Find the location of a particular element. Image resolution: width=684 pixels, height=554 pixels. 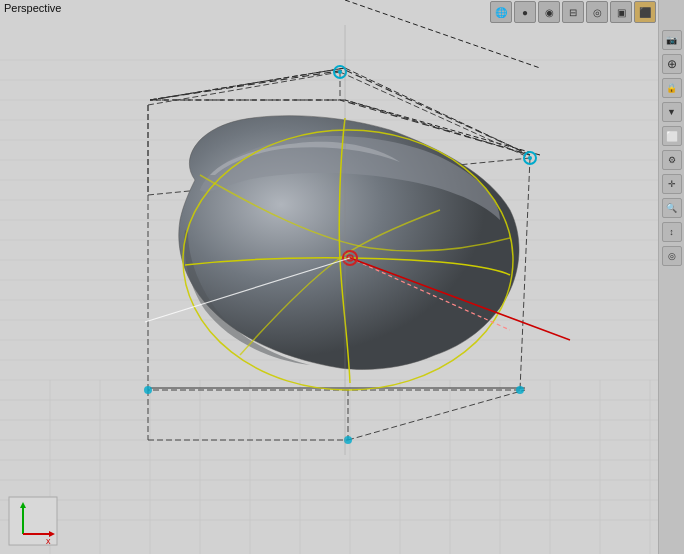

settings-icon: ⚙ is located at coordinates (672, 160).